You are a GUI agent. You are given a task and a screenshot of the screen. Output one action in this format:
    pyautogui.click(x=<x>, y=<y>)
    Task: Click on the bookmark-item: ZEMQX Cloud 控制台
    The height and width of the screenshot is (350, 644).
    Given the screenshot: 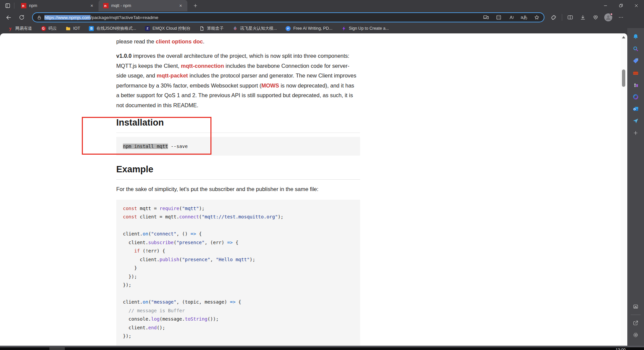 What is the action you would take?
    pyautogui.click(x=168, y=29)
    